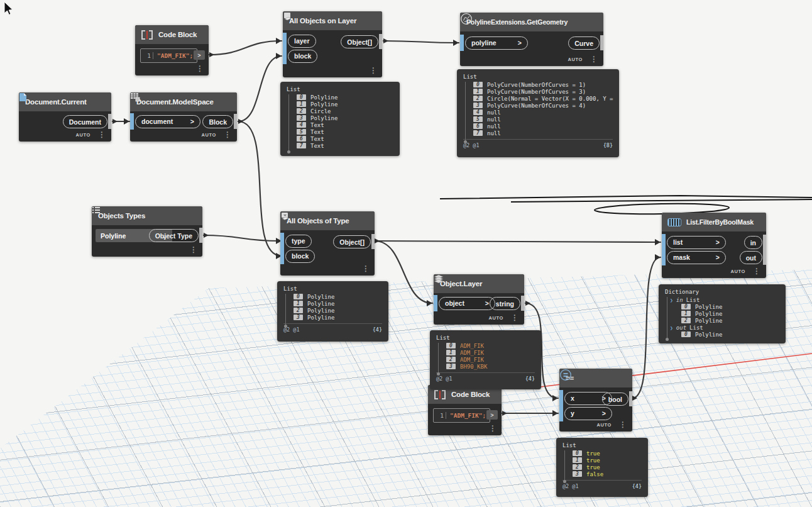  Describe the element at coordinates (694, 257) in the screenshot. I see `port-mask-input: mask>` at that location.